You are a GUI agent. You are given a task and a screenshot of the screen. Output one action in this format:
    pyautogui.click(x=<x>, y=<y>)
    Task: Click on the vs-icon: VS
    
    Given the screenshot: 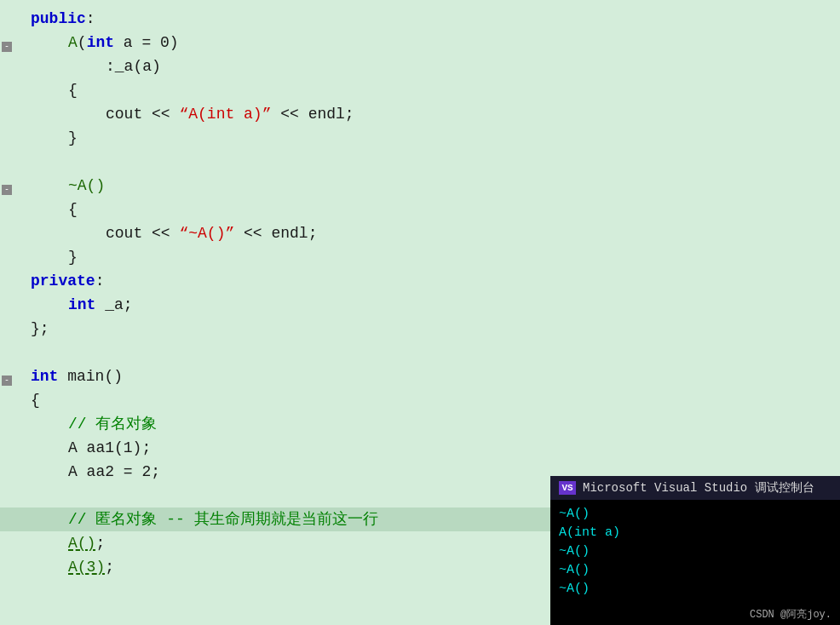 What is the action you would take?
    pyautogui.click(x=567, y=488)
    